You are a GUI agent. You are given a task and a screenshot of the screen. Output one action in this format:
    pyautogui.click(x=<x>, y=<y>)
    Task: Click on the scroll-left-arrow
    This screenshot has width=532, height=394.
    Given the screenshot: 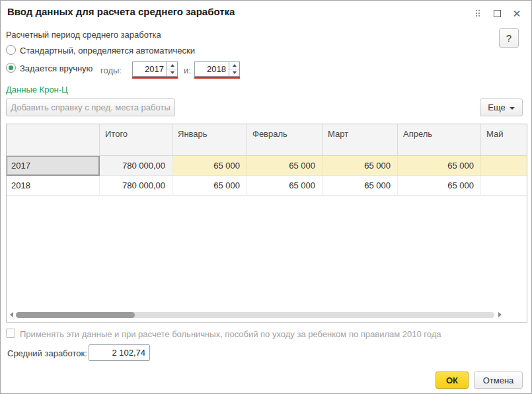 What is the action you would take?
    pyautogui.click(x=12, y=315)
    